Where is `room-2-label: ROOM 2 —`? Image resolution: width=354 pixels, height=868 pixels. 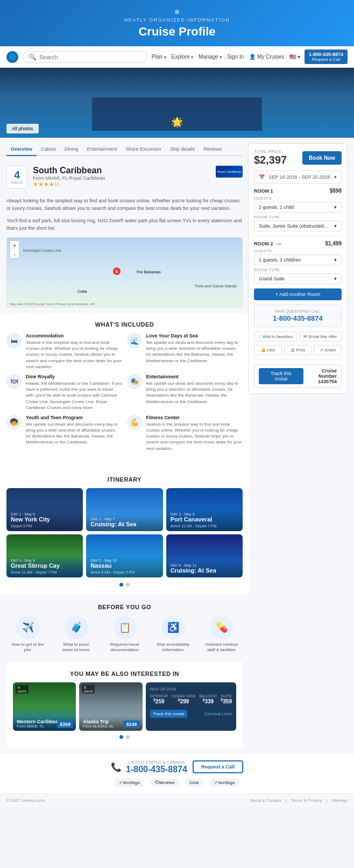
room-2-label: ROOM 2 — is located at coordinates (268, 244).